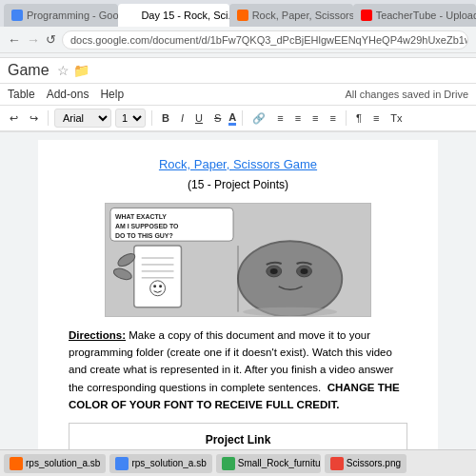 The height and width of the screenshot is (476, 476). I want to click on tab-label-programming: Programming - Goo..., so click(72, 15).